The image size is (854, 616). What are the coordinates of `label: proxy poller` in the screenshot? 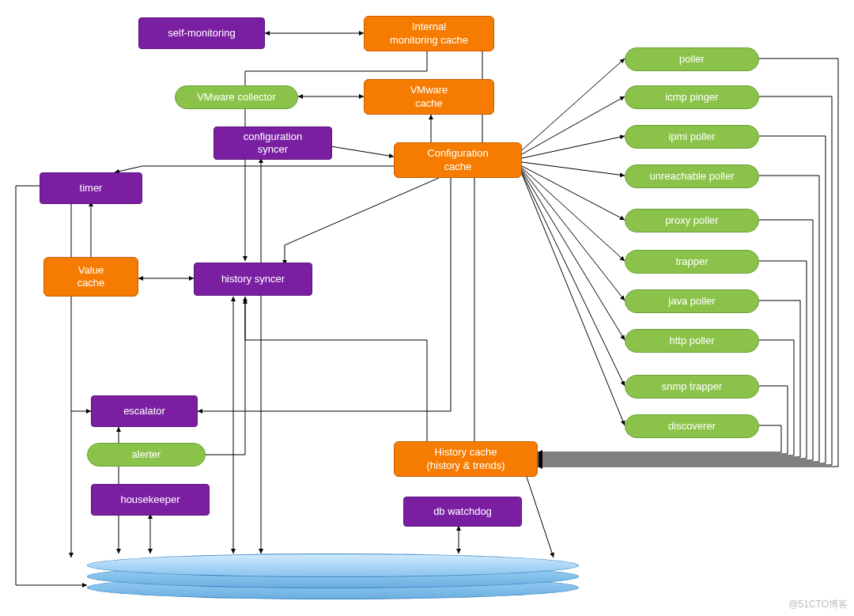 It's located at (691, 221).